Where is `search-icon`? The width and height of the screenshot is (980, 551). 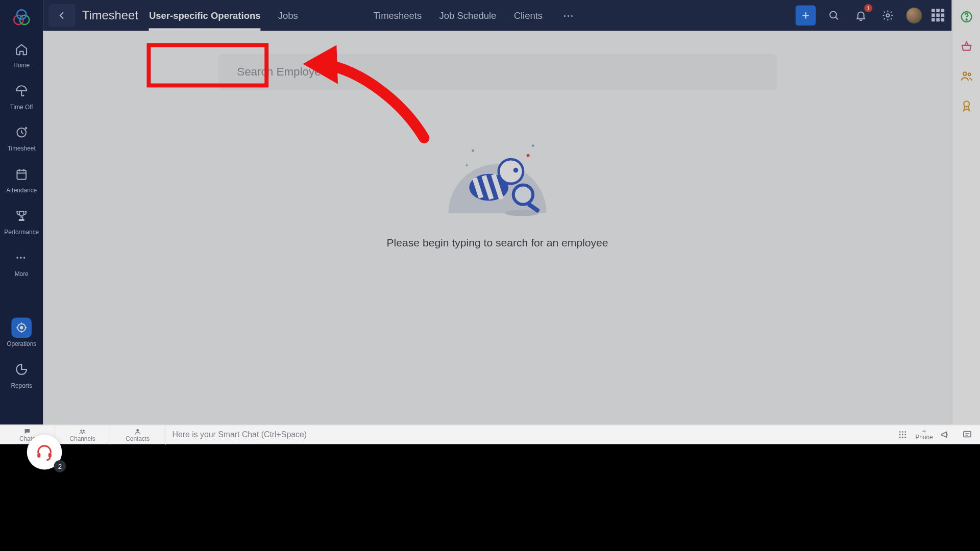
search-icon is located at coordinates (834, 15).